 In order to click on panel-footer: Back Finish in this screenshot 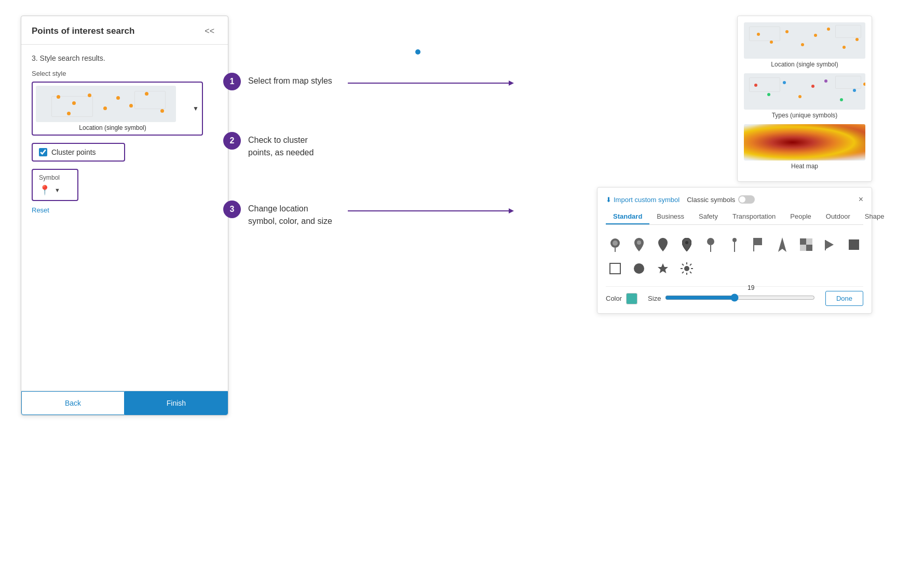, I will do `click(125, 403)`.